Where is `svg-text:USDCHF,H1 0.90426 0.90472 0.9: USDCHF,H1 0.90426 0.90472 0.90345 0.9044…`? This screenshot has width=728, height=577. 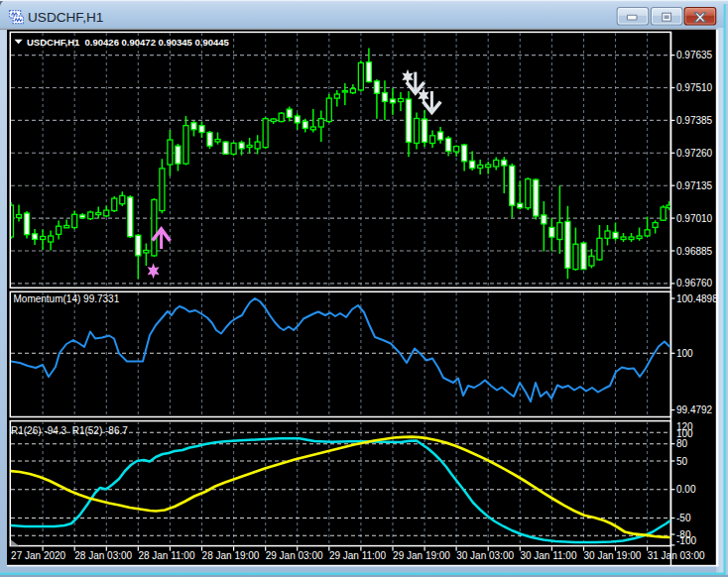 svg-text:USDCHF,H1 0.90426 0.90472 0.9: USDCHF,H1 0.90426 0.90472 0.90345 0.9044… is located at coordinates (129, 42).